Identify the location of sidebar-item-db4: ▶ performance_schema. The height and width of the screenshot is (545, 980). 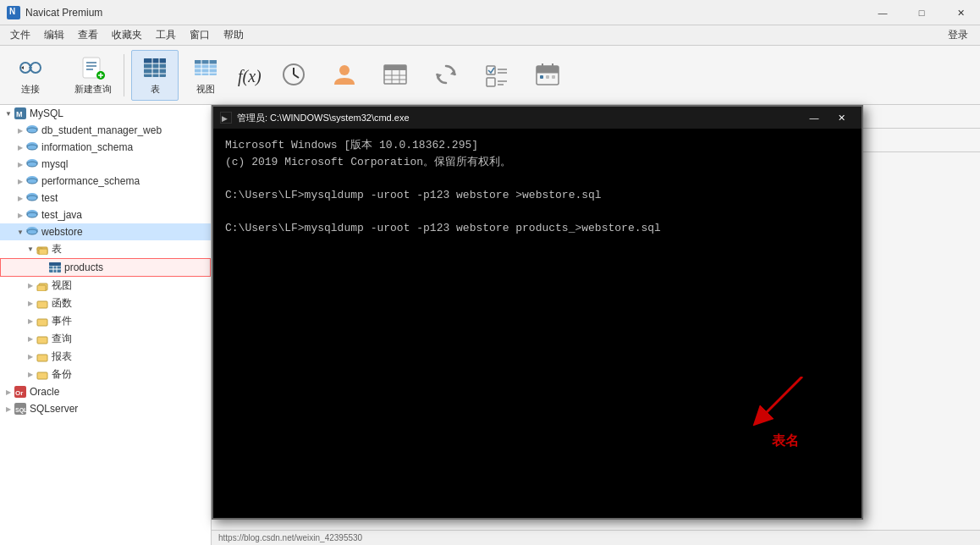
(105, 181).